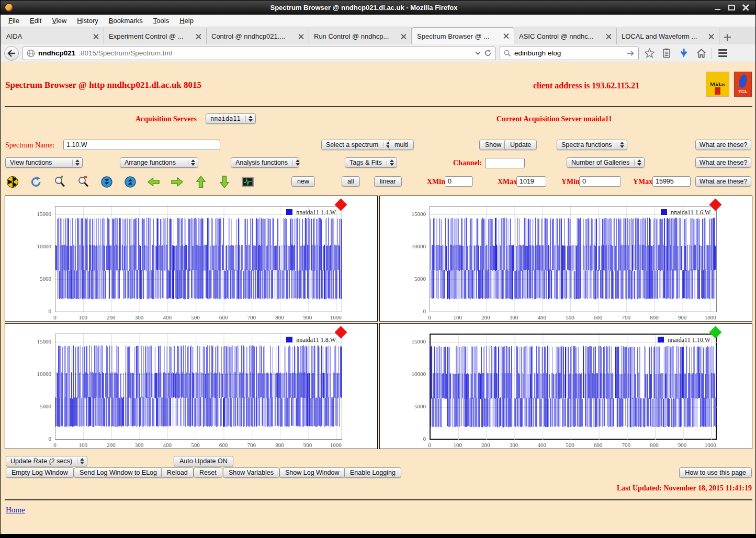  What do you see at coordinates (14, 21) in the screenshot?
I see `menu-file: File` at bounding box center [14, 21].